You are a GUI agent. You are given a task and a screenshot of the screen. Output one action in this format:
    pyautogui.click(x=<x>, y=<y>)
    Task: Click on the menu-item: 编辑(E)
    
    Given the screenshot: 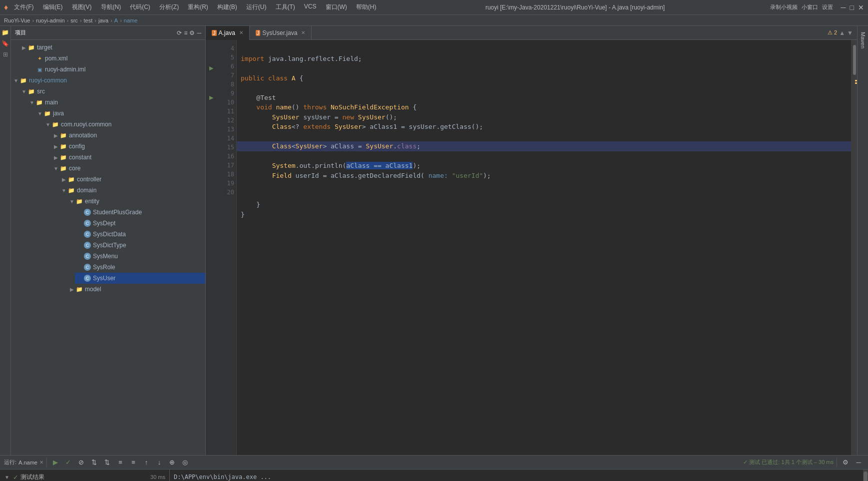 What is the action you would take?
    pyautogui.click(x=53, y=7)
    